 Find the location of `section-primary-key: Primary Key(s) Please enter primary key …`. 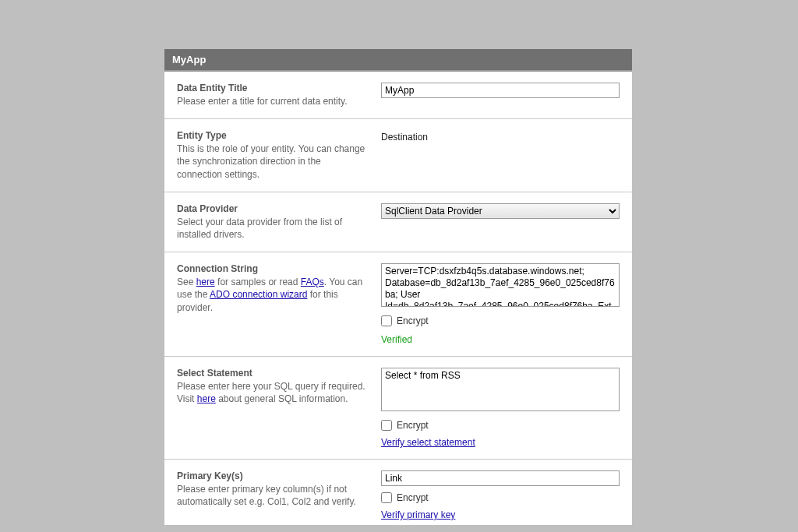

section-primary-key: Primary Key(s) Please enter primary key … is located at coordinates (398, 492).